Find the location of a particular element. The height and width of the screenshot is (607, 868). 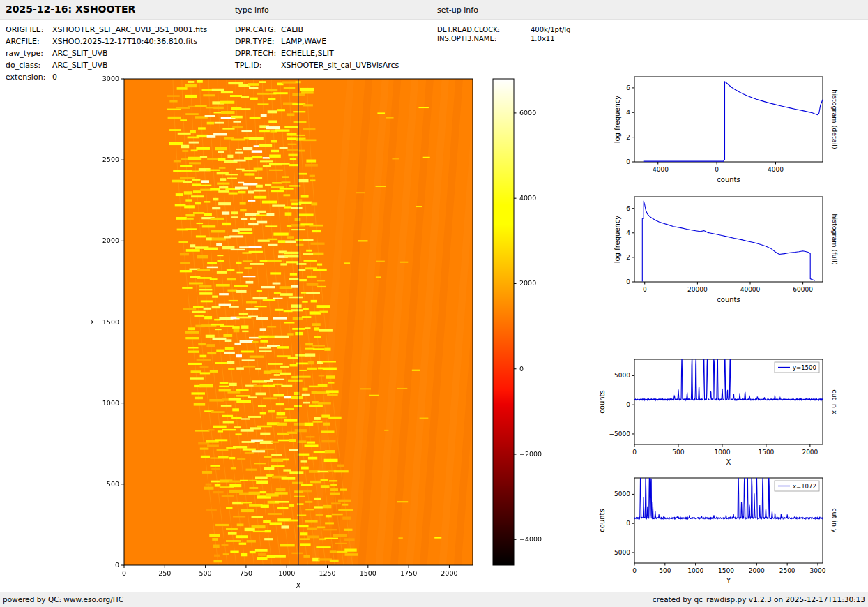

file-info-row: do_class:ARC_SLIT_UVB is located at coordinates (106, 67).